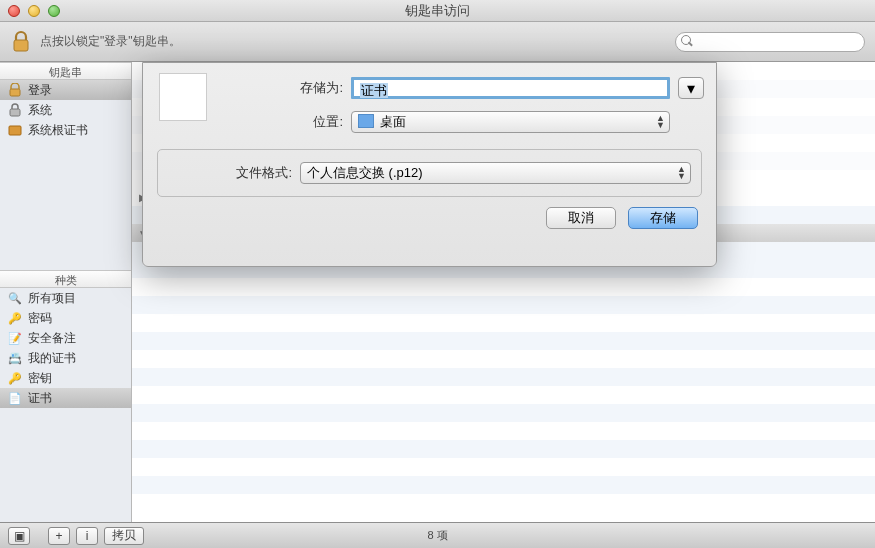  Describe the element at coordinates (393, 122) in the screenshot. I see `location-value: 桌面` at that location.